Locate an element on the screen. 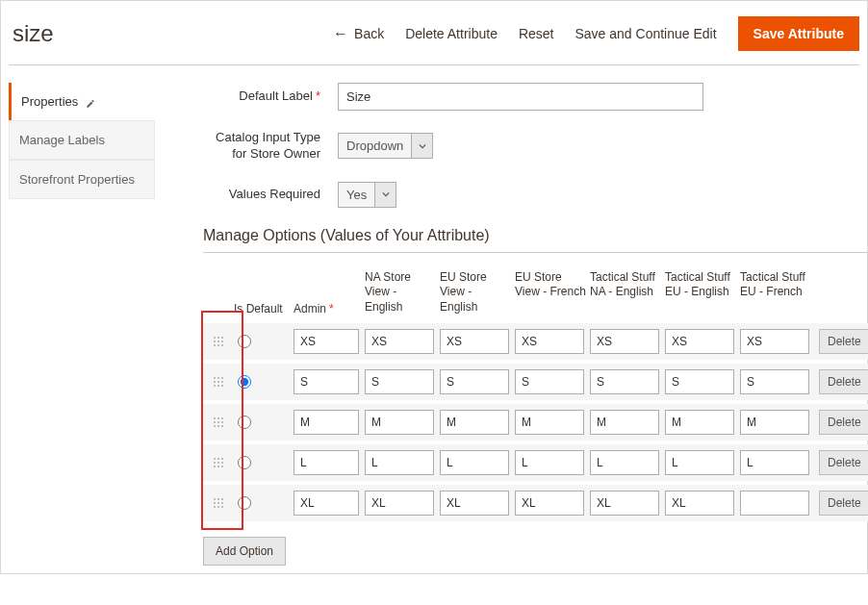  col-store-5: Tactical Stuff EU - French is located at coordinates (778, 292).